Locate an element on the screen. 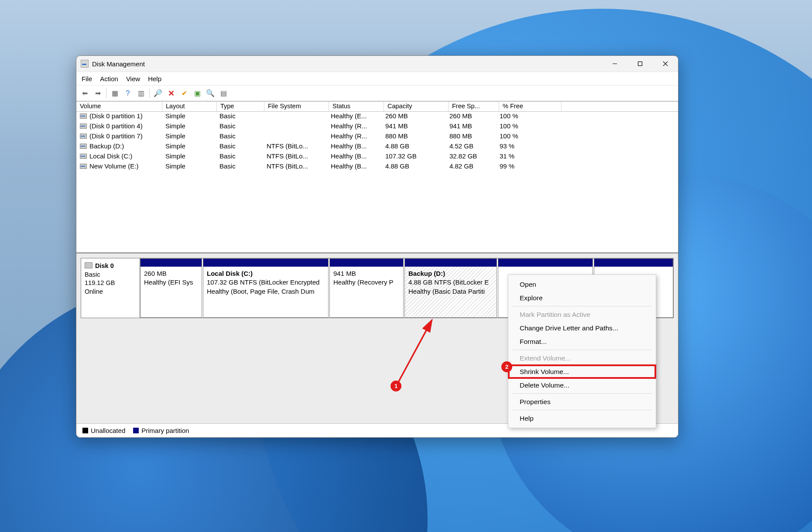  titlebar: Disk Management is located at coordinates (377, 64).